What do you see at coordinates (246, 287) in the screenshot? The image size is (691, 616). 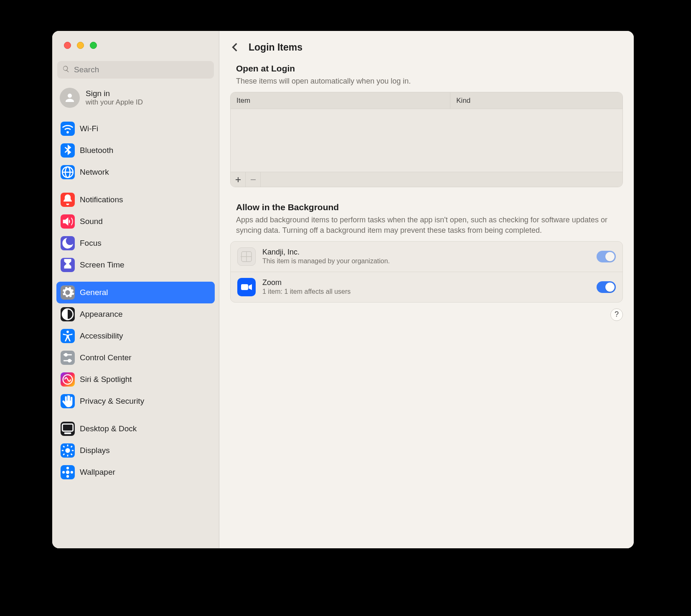 I see `zoom-app-icon` at bounding box center [246, 287].